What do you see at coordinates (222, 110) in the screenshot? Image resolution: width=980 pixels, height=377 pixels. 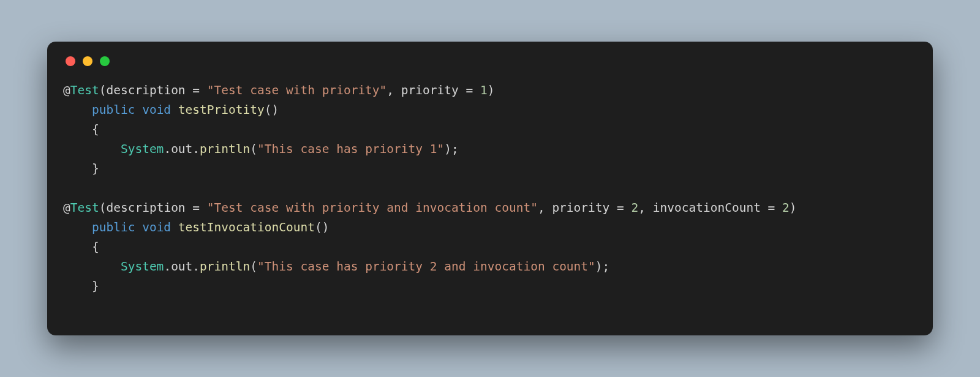 I see `token: testPriotity` at bounding box center [222, 110].